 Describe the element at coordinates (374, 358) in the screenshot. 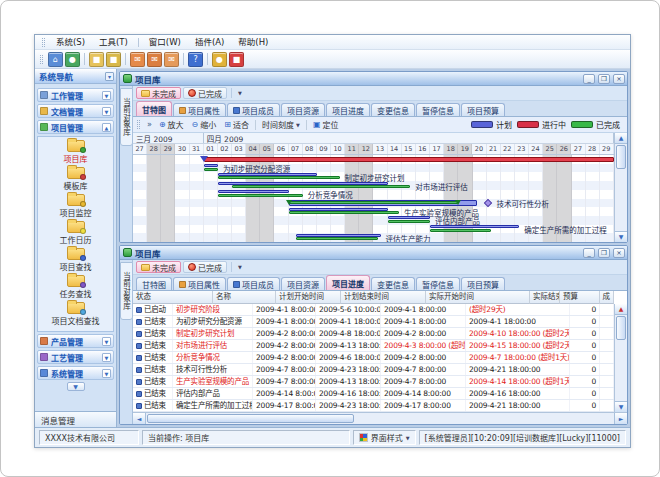

I see `table-row: 已结束 分析竞争情况 2009-4-2 8:00:00 2009-4-6 18:…` at that location.